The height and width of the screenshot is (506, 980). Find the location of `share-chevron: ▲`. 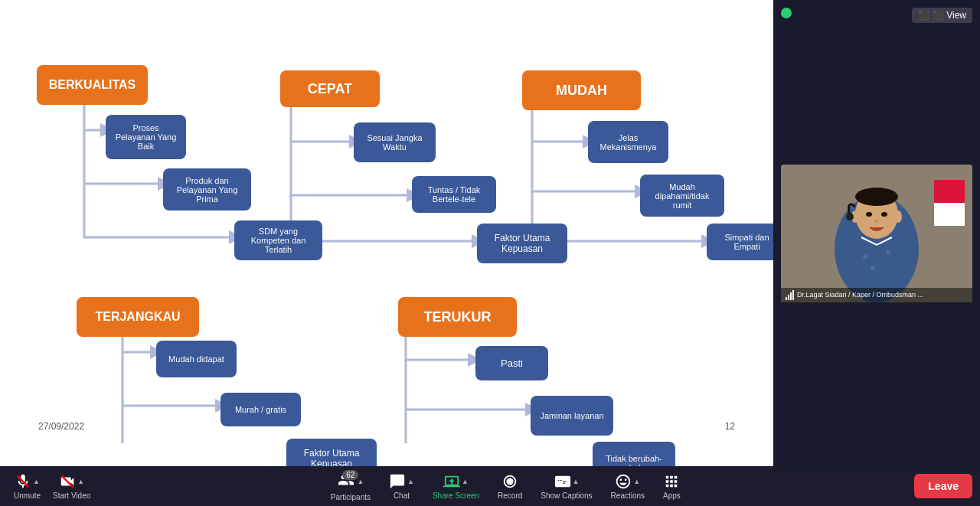

share-chevron: ▲ is located at coordinates (466, 482).